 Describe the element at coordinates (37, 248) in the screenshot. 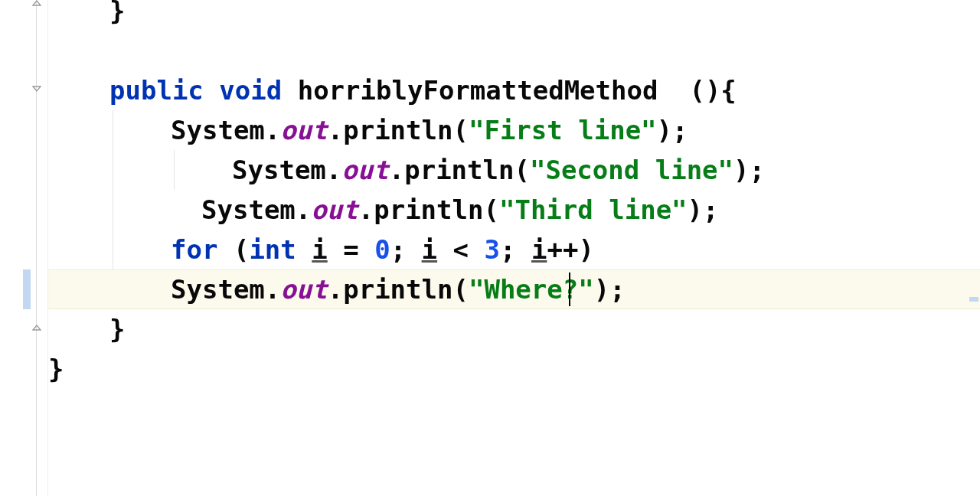

I see `fold-rail` at that location.